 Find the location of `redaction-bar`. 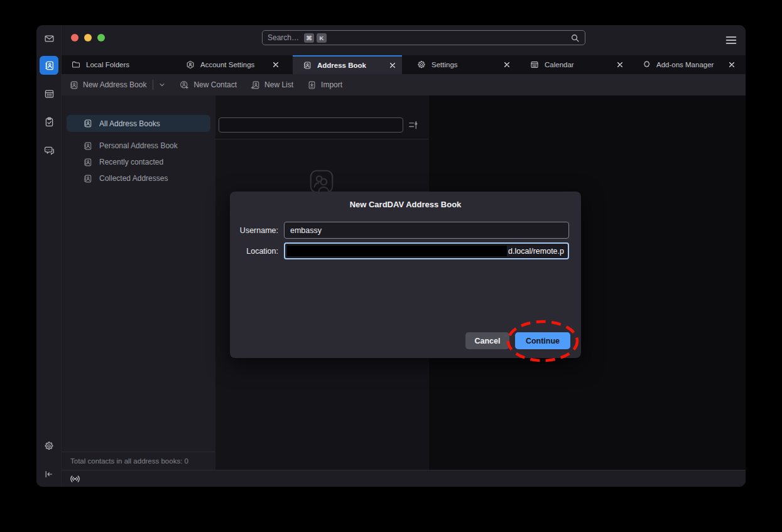

redaction-bar is located at coordinates (397, 251).